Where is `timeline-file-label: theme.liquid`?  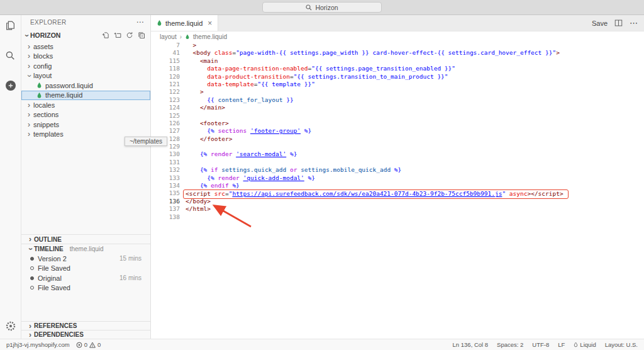
timeline-file-label: theme.liquid is located at coordinates (87, 249).